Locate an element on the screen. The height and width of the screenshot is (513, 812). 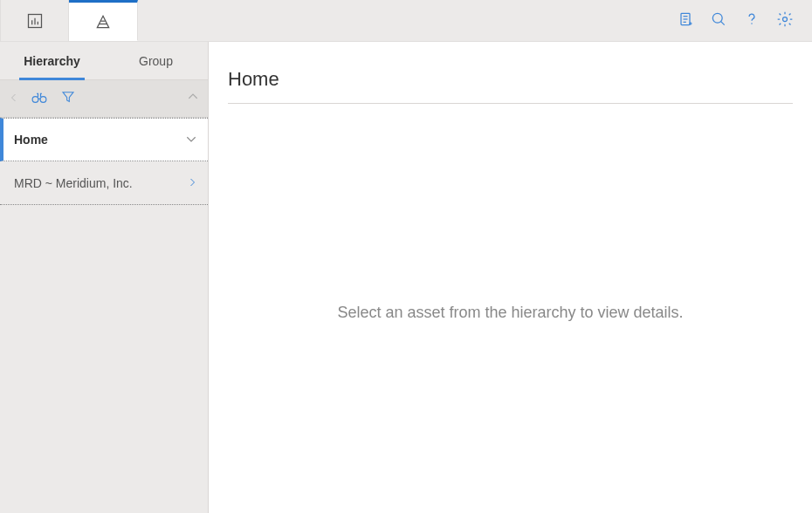
filter-button is located at coordinates (68, 99).